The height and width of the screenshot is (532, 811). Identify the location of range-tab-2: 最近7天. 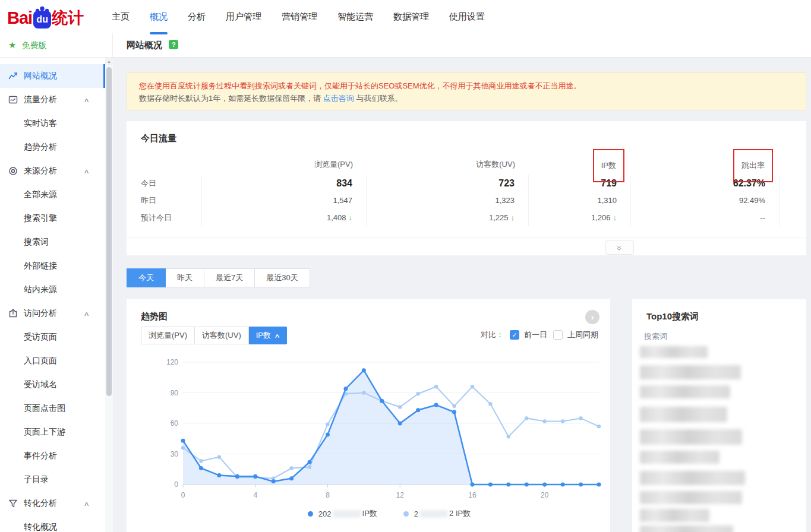
(229, 278).